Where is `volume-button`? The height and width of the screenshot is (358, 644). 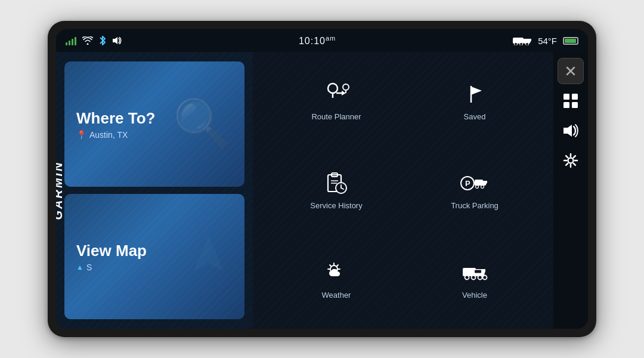 volume-button is located at coordinates (571, 131).